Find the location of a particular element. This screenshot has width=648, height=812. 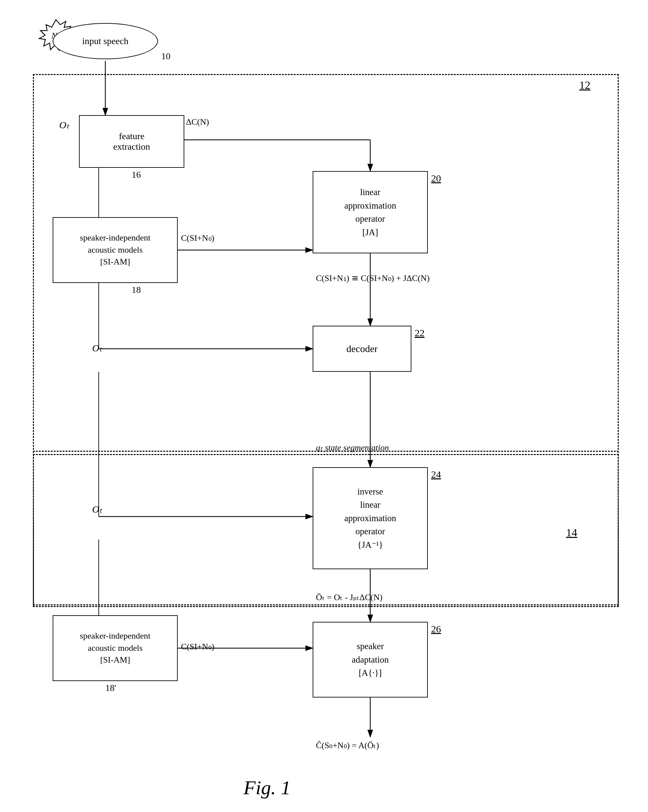

decoder-box: decoder is located at coordinates (362, 349).